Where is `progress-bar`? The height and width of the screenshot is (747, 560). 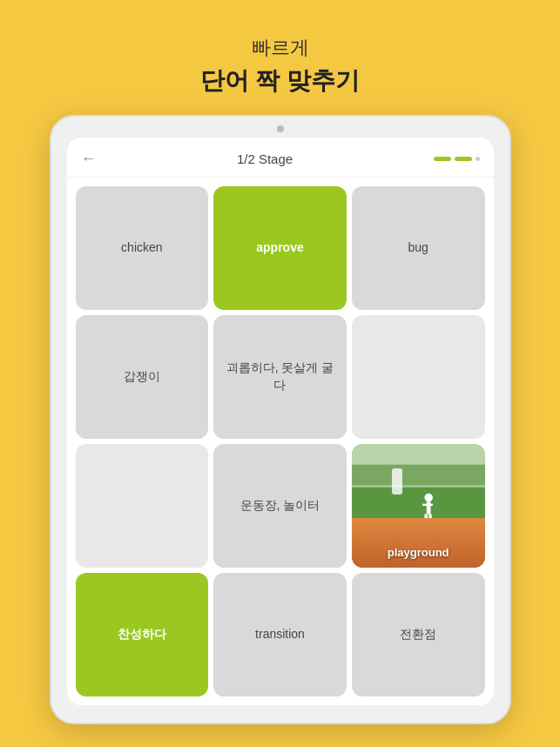
progress-bar is located at coordinates (456, 158).